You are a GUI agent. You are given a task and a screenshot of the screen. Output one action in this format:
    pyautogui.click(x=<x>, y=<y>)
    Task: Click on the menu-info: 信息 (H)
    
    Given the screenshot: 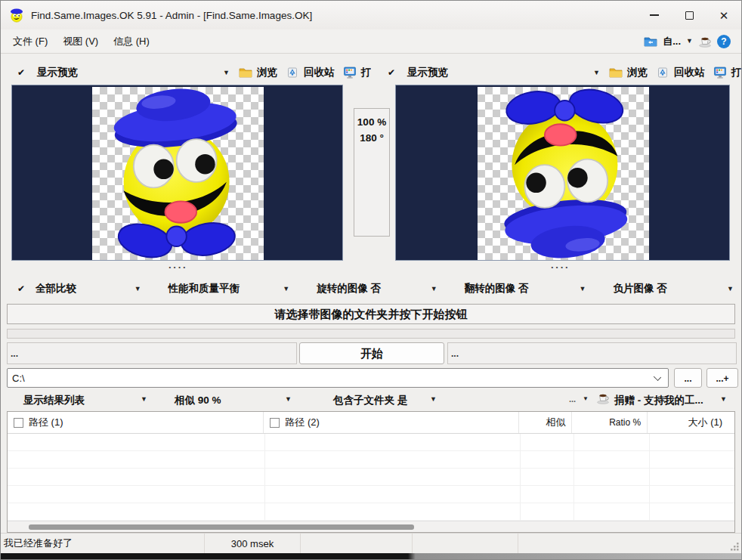 What is the action you would take?
    pyautogui.click(x=131, y=42)
    